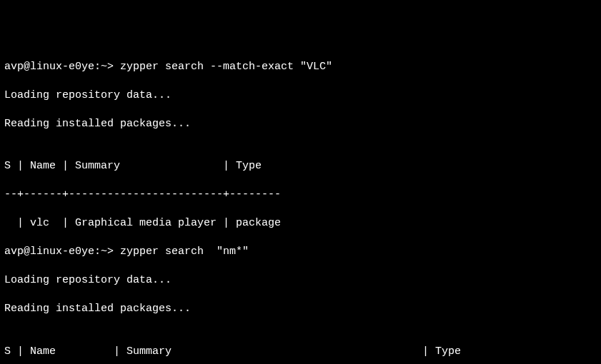 This screenshot has height=364, width=601. Describe the element at coordinates (300, 280) in the screenshot. I see `loading-line-2: Loading repository data...` at that location.